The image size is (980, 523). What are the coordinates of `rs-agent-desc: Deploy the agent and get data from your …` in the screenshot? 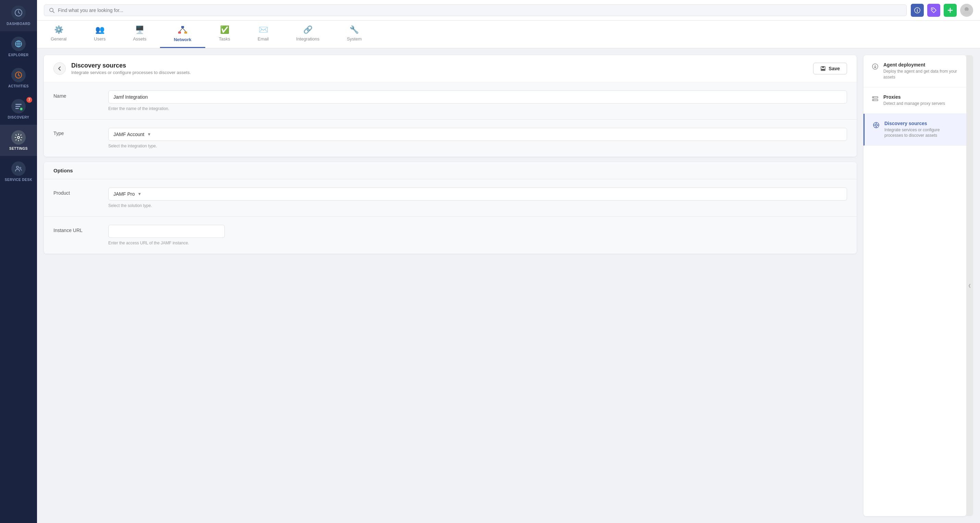 It's located at (921, 75).